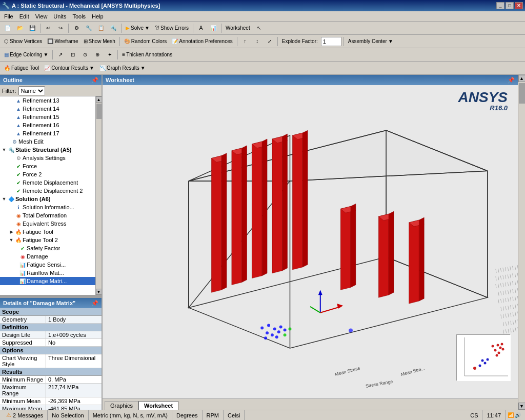 This screenshot has width=525, height=420. I want to click on menu-units: Units, so click(59, 16).